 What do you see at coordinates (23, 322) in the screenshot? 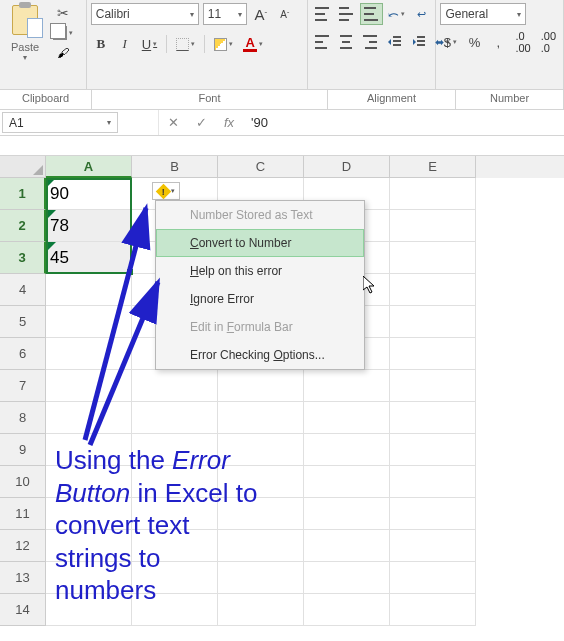
I see `row-header: 5` at bounding box center [23, 322].